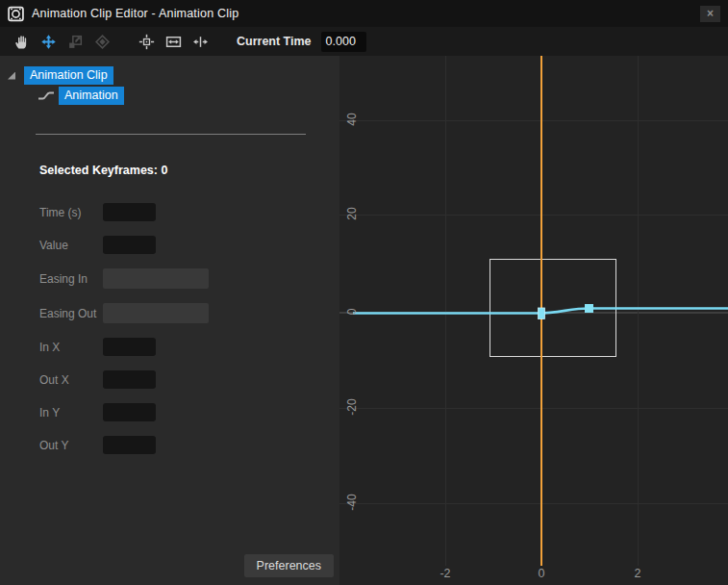  Describe the element at coordinates (710, 13) in the screenshot. I see `close-button: ×` at that location.